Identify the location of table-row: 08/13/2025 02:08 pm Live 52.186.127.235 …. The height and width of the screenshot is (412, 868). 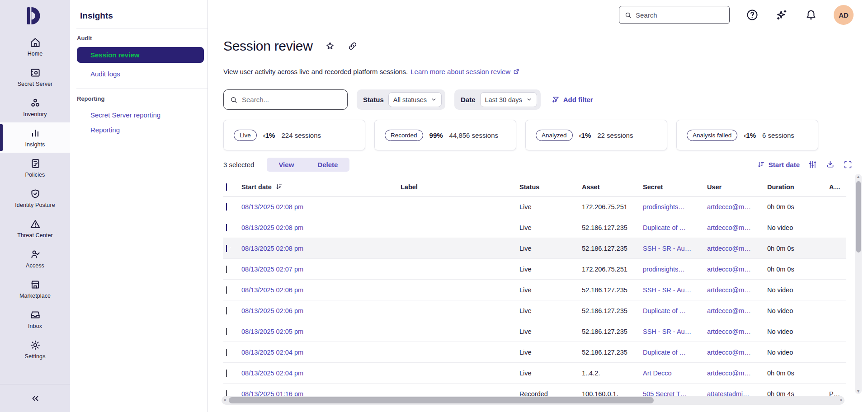
(535, 228).